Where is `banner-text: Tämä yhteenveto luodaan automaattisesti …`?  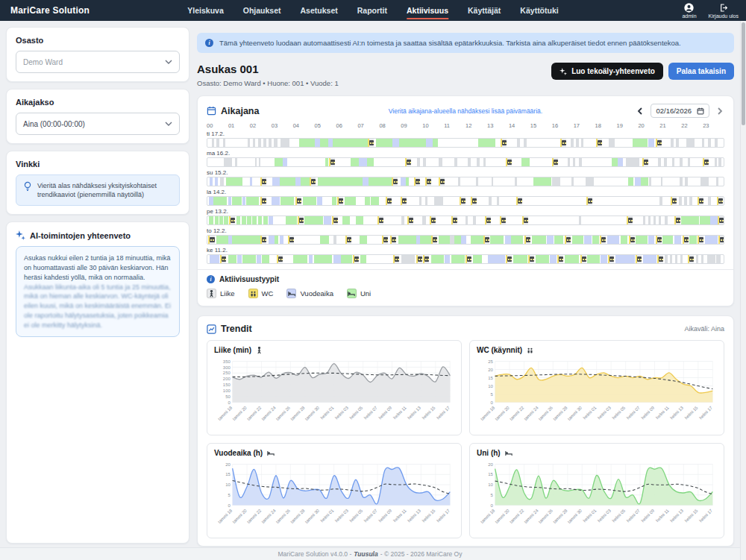 banner-text: Tämä yhteenveto luodaan automaattisesti … is located at coordinates (451, 43).